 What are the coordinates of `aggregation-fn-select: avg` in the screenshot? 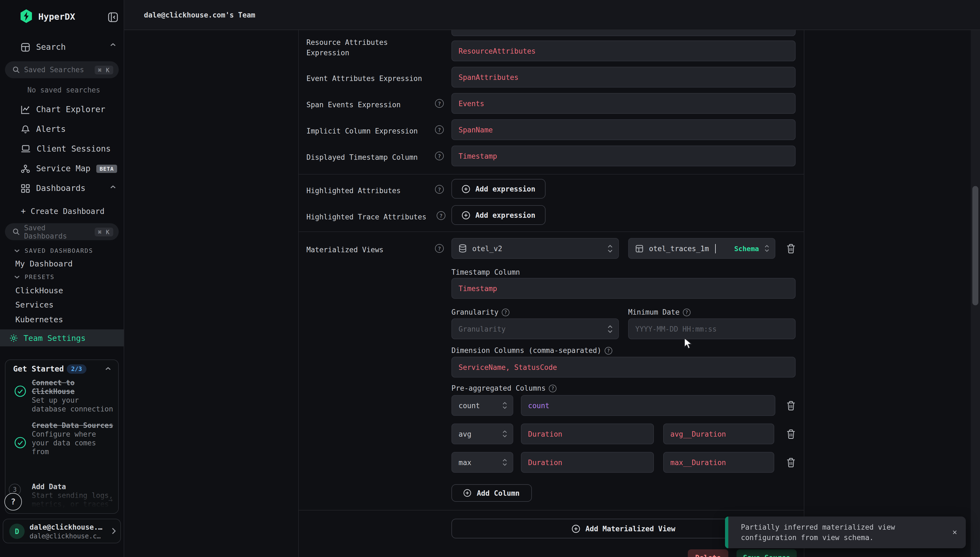 It's located at (482, 434).